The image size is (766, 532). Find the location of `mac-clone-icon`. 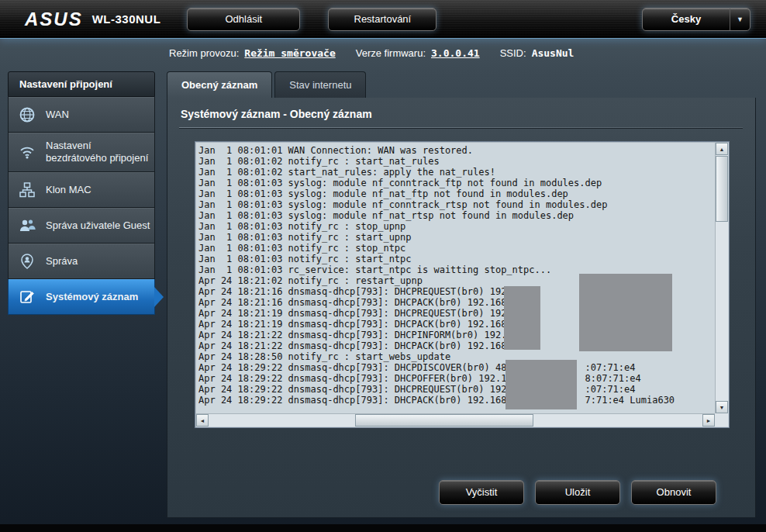

mac-clone-icon is located at coordinates (27, 190).